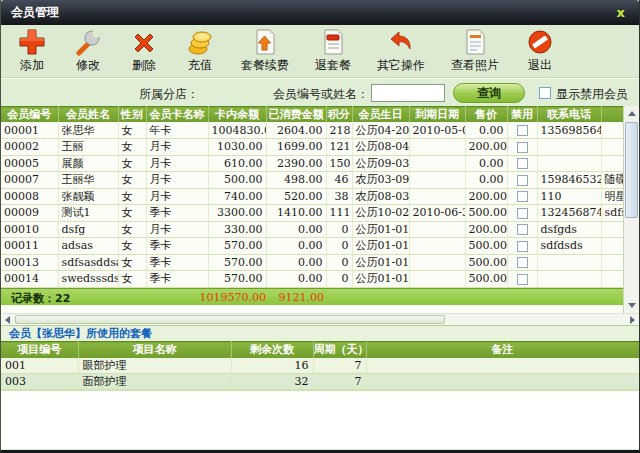 The height and width of the screenshot is (453, 640). Describe the element at coordinates (265, 66) in the screenshot. I see `toolbar-button-label: 套餐续费` at that location.